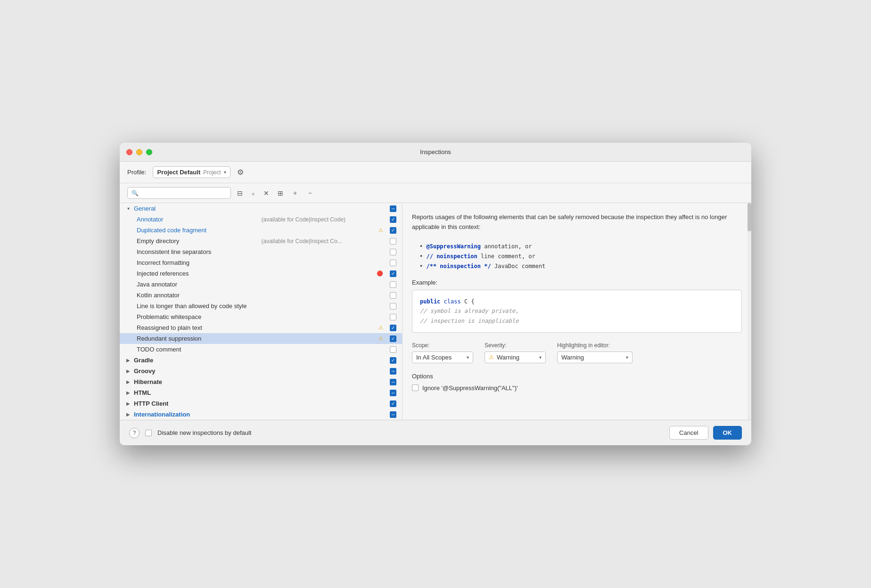 Image resolution: width=871 pixels, height=588 pixels. I want to click on group-hibernate: ▶ Hibernate −, so click(261, 382).